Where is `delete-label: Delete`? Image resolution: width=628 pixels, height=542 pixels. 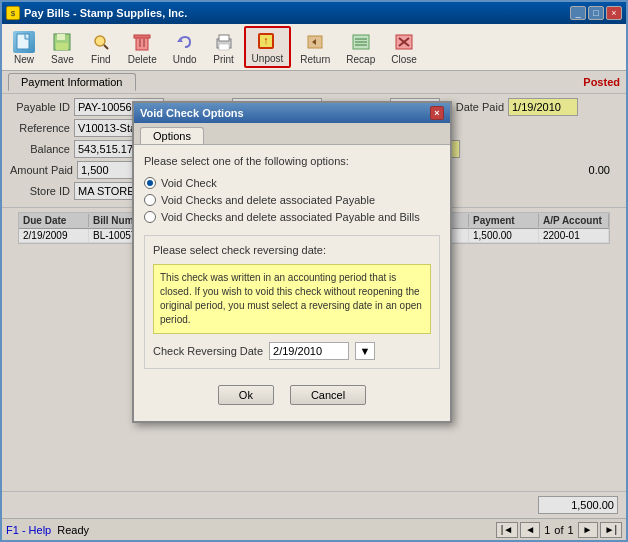 delete-label: Delete is located at coordinates (142, 60).